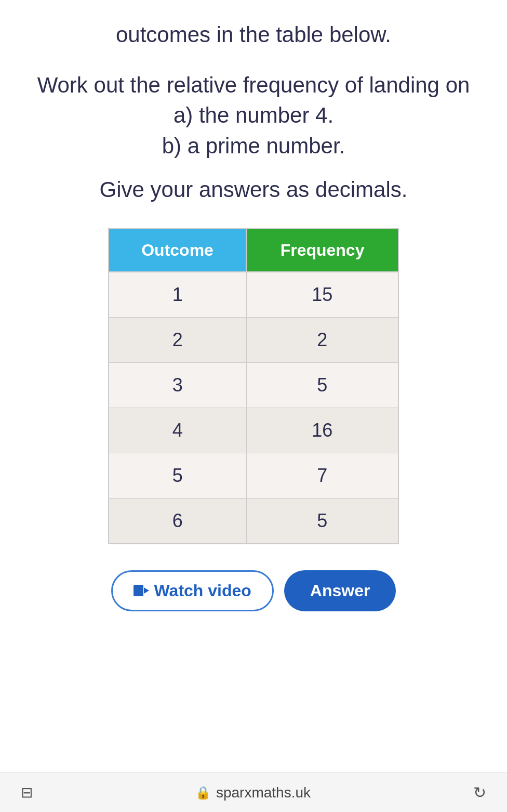  What do you see at coordinates (322, 340) in the screenshot?
I see `frequency-cell: 2` at bounding box center [322, 340].